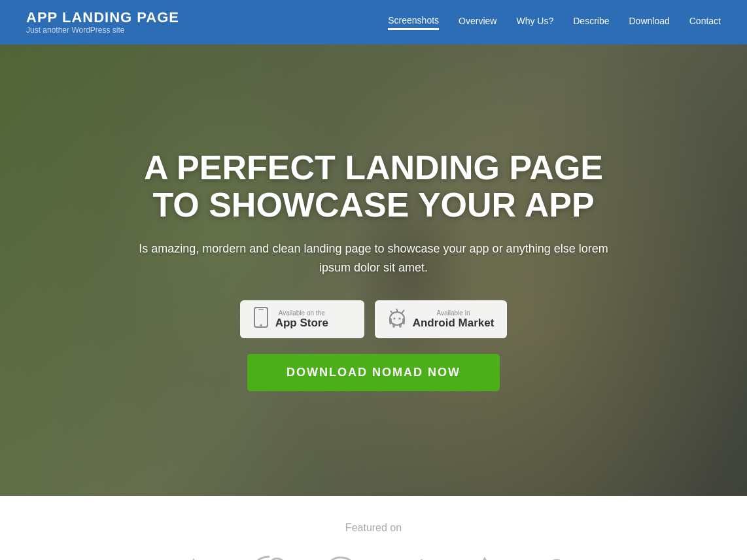  I want to click on site-title: APP LANDING PAGE, so click(103, 18).